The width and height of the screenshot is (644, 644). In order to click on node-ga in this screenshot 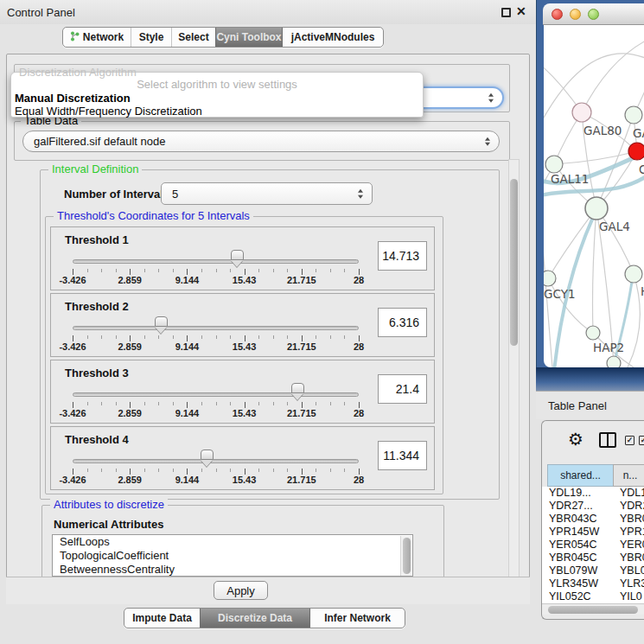, I will do `click(634, 115)`.